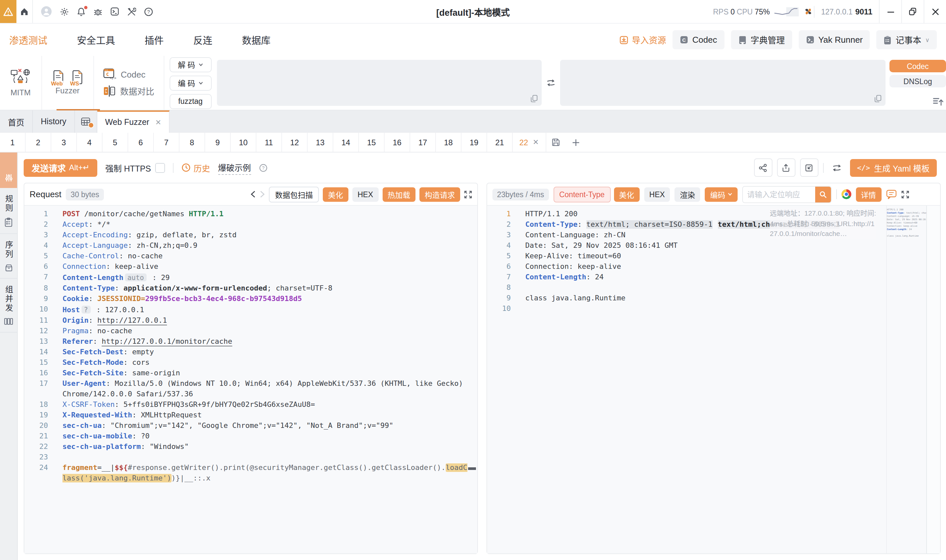 The height and width of the screenshot is (560, 946). I want to click on fuzzer-tab-1: 1, so click(13, 142).